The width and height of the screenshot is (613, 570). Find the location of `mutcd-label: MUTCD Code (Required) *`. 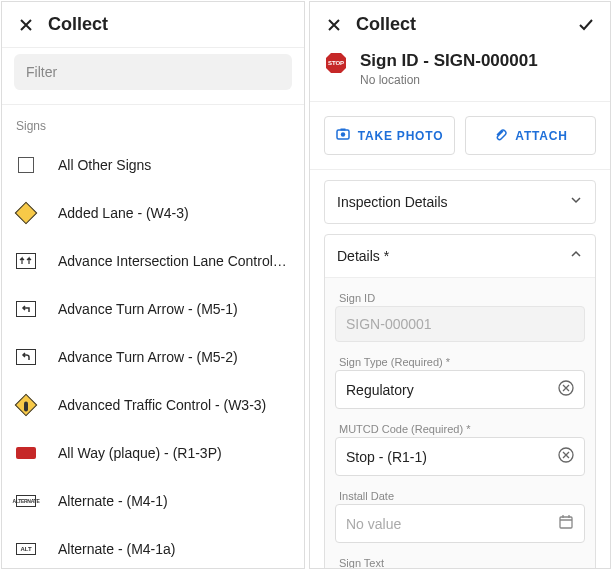

mutcd-label: MUTCD Code (Required) * is located at coordinates (460, 430).